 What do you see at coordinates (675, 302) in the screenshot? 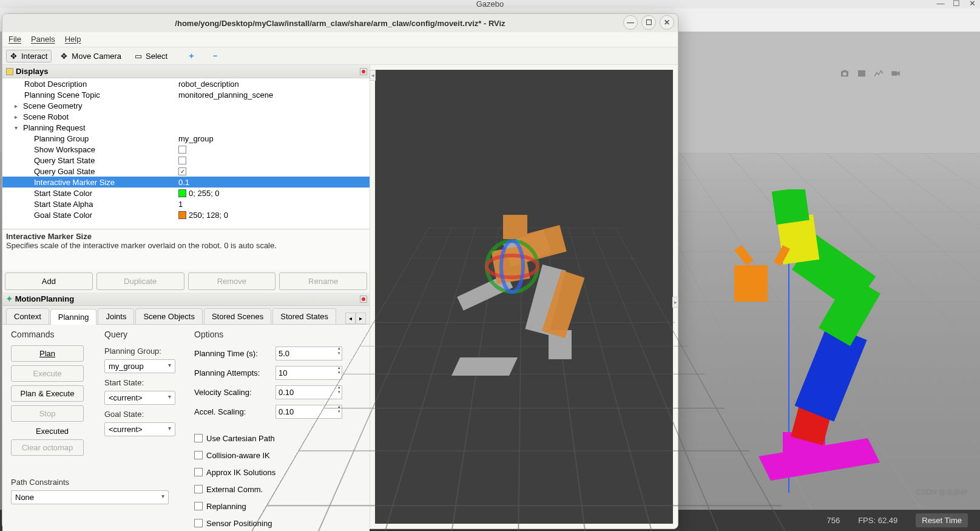
I see `collapse-right-icon: ▸` at bounding box center [675, 302].